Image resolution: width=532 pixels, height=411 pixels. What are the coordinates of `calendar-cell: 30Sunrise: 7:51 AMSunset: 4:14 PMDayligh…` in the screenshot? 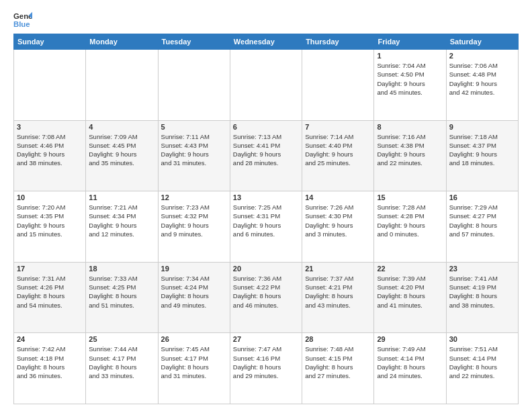 It's located at (482, 369).